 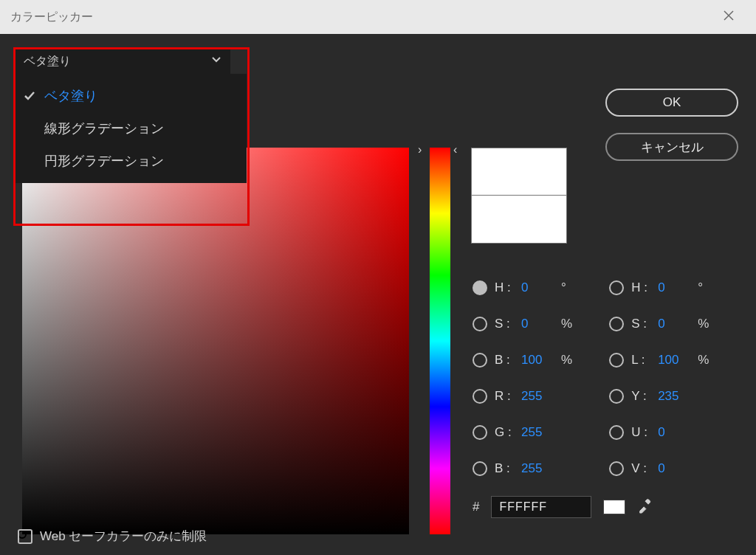 I want to click on check-icon, so click(x=30, y=96).